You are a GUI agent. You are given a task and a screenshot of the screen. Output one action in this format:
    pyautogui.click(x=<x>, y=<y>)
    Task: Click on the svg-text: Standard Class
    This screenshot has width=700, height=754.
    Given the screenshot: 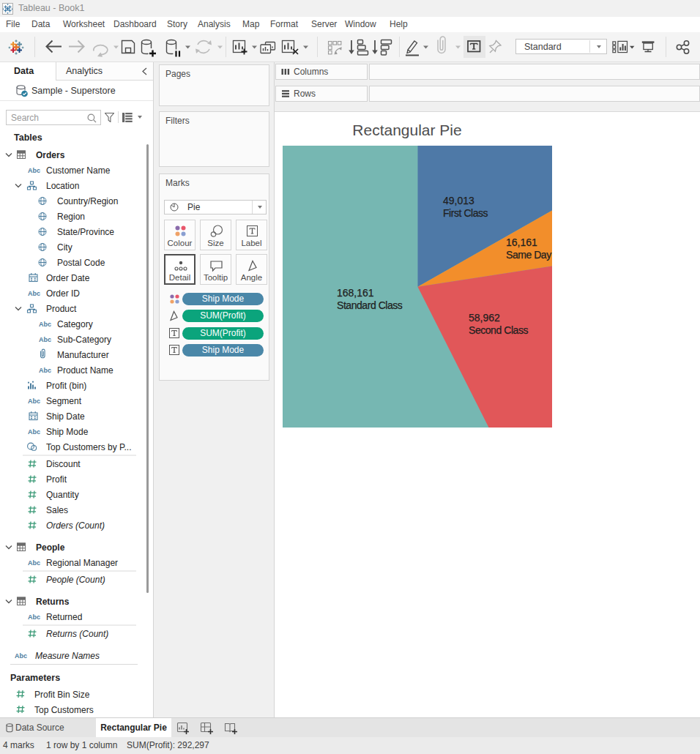 What is the action you would take?
    pyautogui.click(x=370, y=305)
    